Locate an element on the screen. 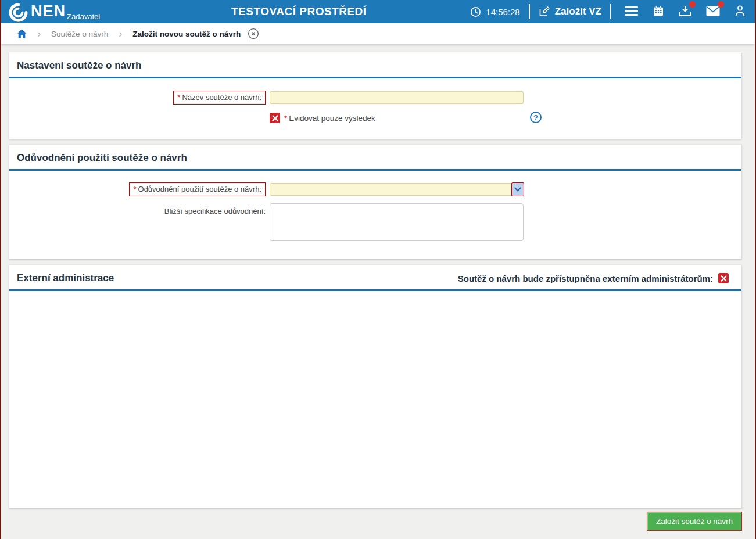 The image size is (756, 539). user-icon is located at coordinates (740, 10).